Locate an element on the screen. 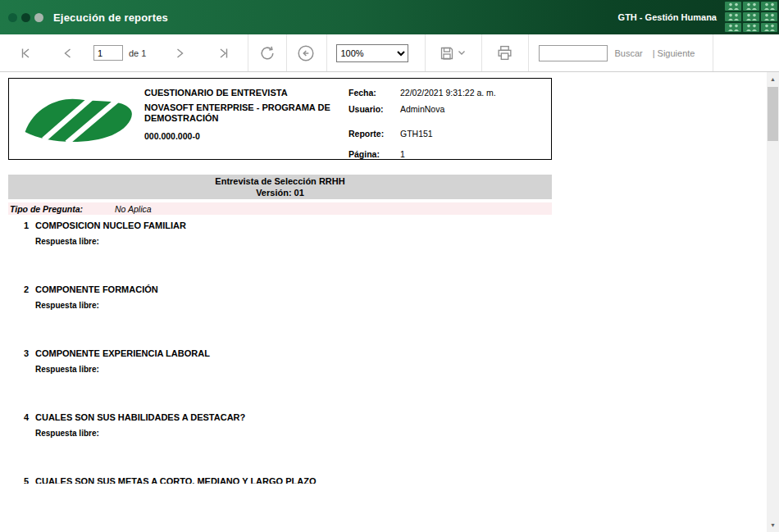 This screenshot has height=532, width=779. print-icon is located at coordinates (505, 52).